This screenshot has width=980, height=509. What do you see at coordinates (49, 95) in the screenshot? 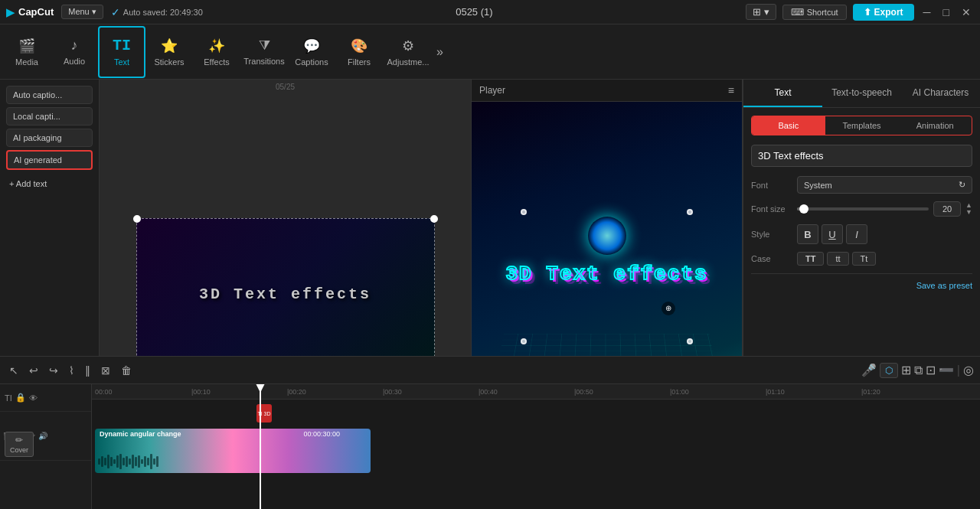
I see `auto-caption-button: Auto captio...` at bounding box center [49, 95].